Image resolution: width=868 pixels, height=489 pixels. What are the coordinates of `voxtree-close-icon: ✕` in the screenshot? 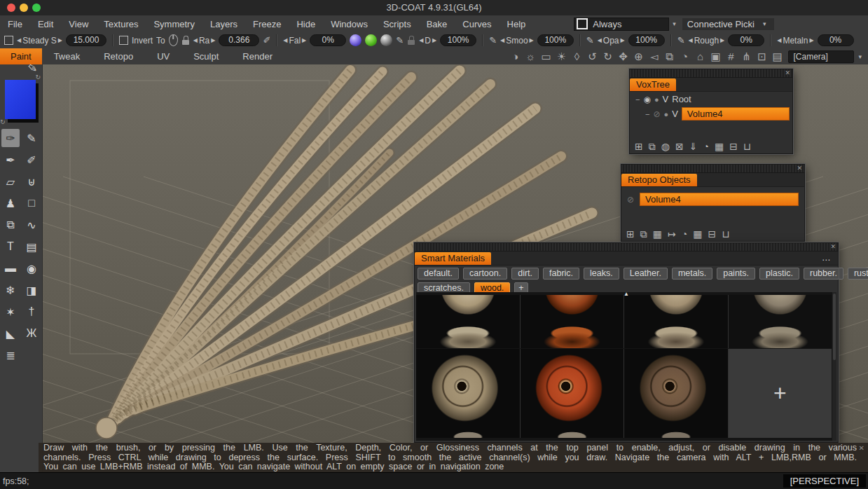 It's located at (787, 73).